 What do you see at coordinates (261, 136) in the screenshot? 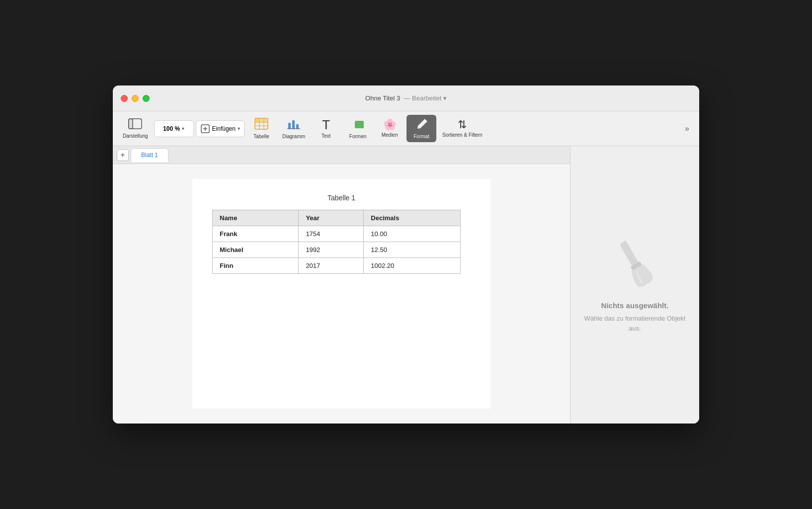
I see `tabelle-label: Tabelle` at bounding box center [261, 136].